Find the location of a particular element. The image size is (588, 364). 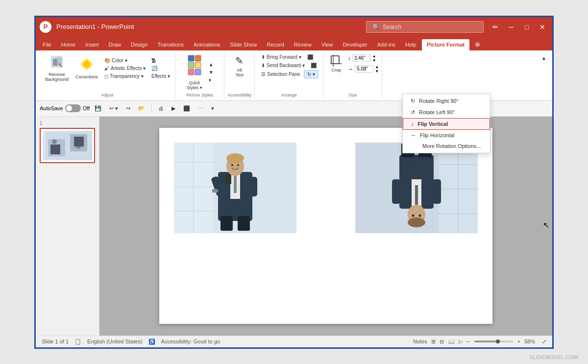

rotate-left-item: ↺ Rotate Left 90° is located at coordinates (446, 113).